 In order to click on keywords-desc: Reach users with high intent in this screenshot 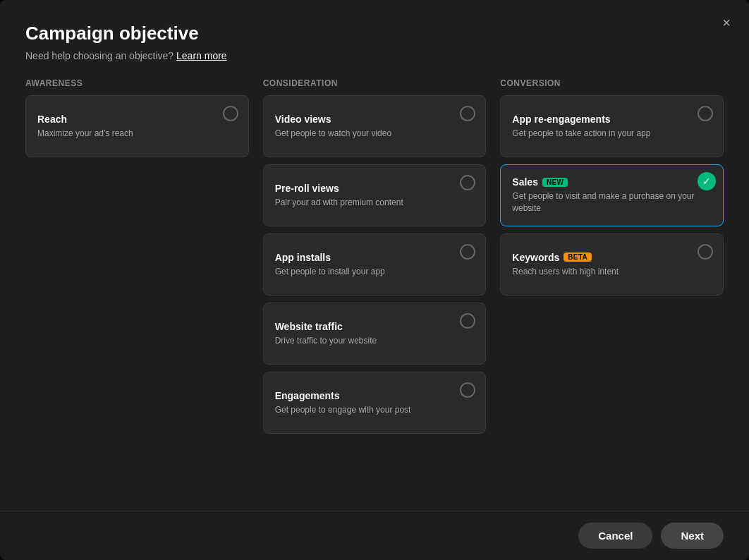, I will do `click(612, 272)`.